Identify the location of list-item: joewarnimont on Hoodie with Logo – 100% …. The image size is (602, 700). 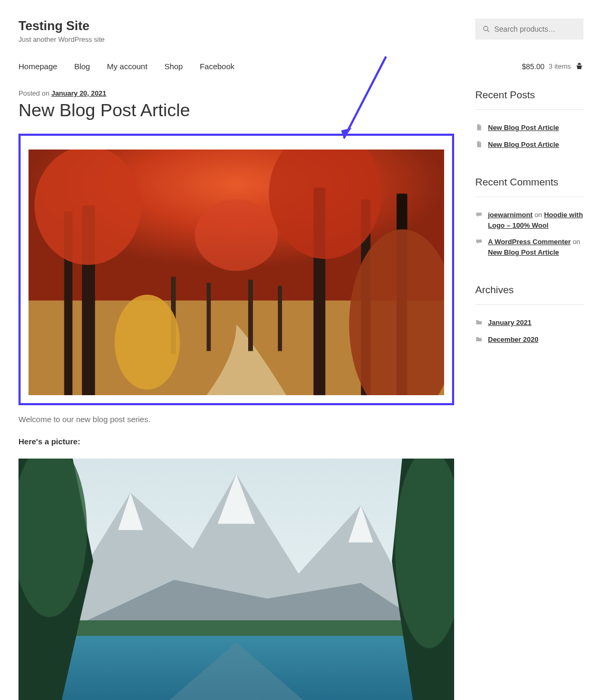
(529, 220).